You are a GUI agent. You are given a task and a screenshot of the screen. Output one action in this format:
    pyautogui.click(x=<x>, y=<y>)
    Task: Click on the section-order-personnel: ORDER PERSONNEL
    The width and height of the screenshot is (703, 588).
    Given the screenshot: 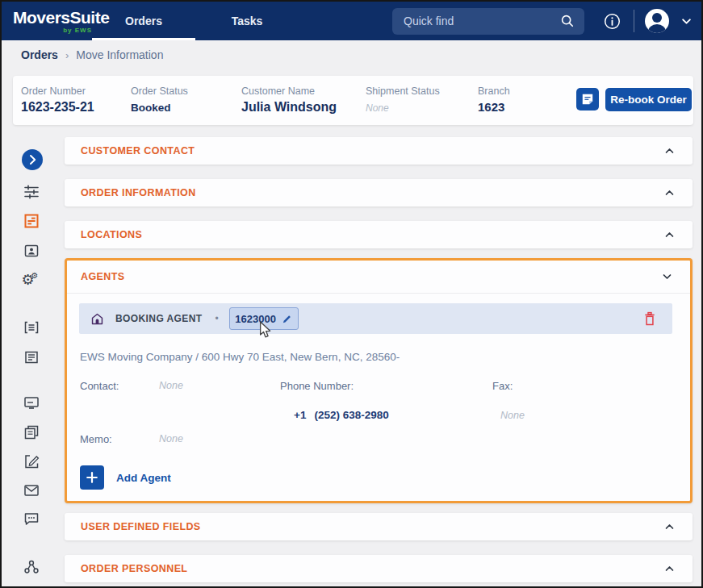 What is the action you would take?
    pyautogui.click(x=379, y=569)
    